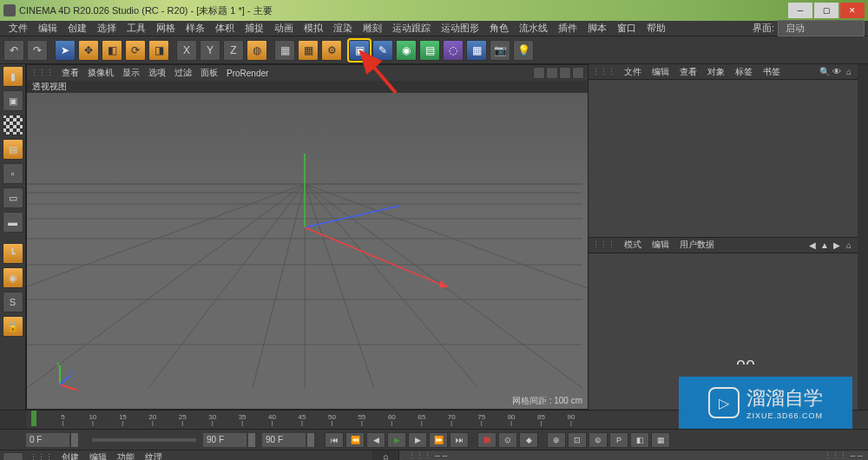 Image resolution: width=868 pixels, height=460 pixels. Describe the element at coordinates (656, 28) in the screenshot. I see `menu-help: 帮助` at that location.